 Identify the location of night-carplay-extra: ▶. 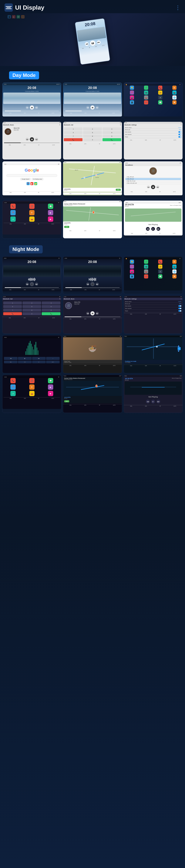
(51, 387).